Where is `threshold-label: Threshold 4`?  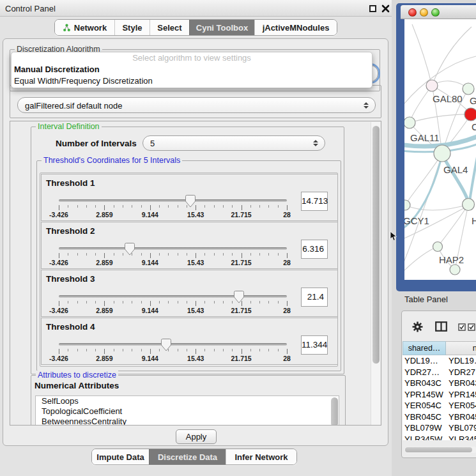 threshold-label: Threshold 4 is located at coordinates (70, 327).